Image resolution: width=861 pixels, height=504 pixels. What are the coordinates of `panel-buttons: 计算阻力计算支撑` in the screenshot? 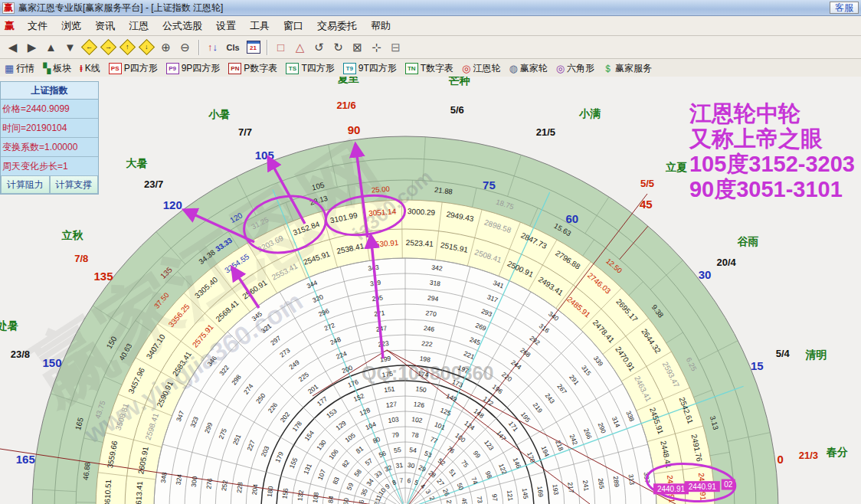 It's located at (49, 185).